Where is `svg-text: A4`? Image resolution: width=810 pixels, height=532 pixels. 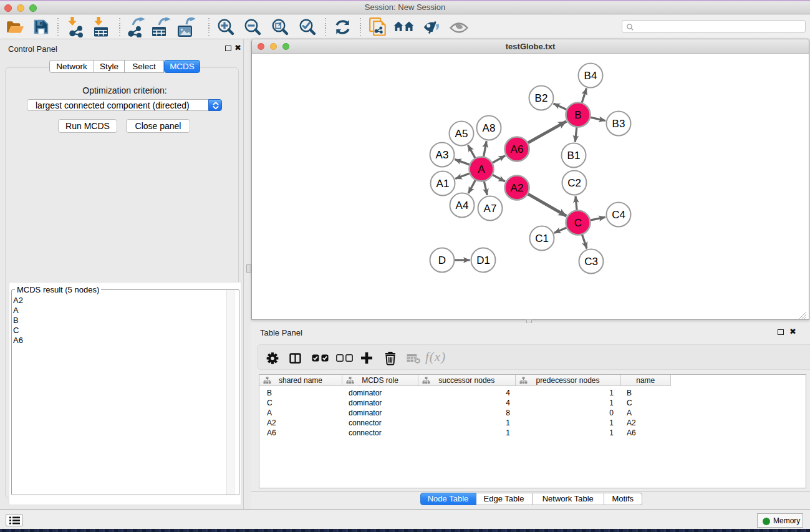 svg-text: A4 is located at coordinates (463, 206).